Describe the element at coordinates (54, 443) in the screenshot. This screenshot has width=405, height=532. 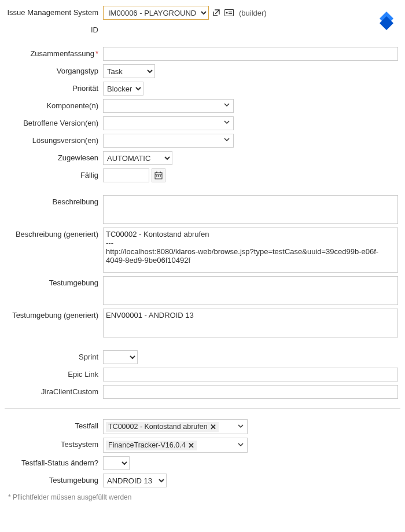
I see `testsystem-label: Testsystem` at that location.